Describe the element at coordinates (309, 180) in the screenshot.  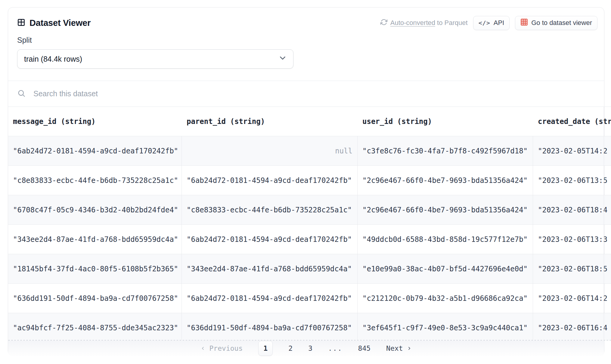
I see `table-row: "c8e83833-ecbc-44fe-b6db-735228c25a1c""6…` at that location.